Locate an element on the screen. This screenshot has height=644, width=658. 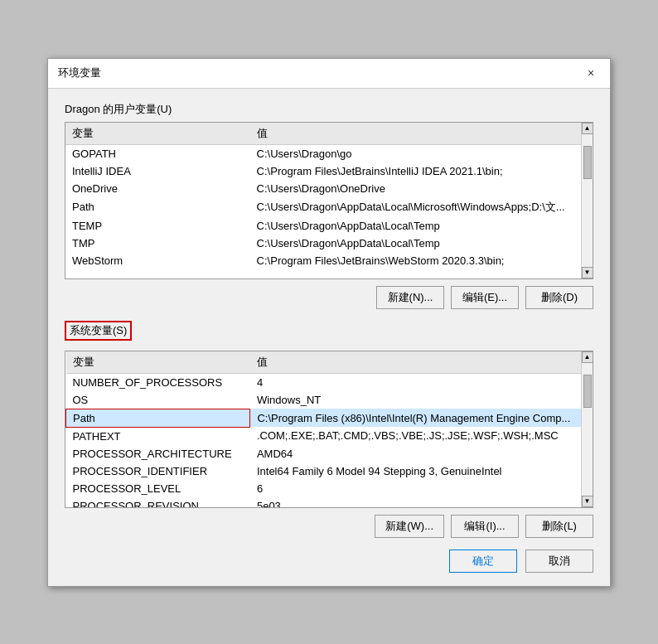
val-cell: 5e03 is located at coordinates (421, 502).